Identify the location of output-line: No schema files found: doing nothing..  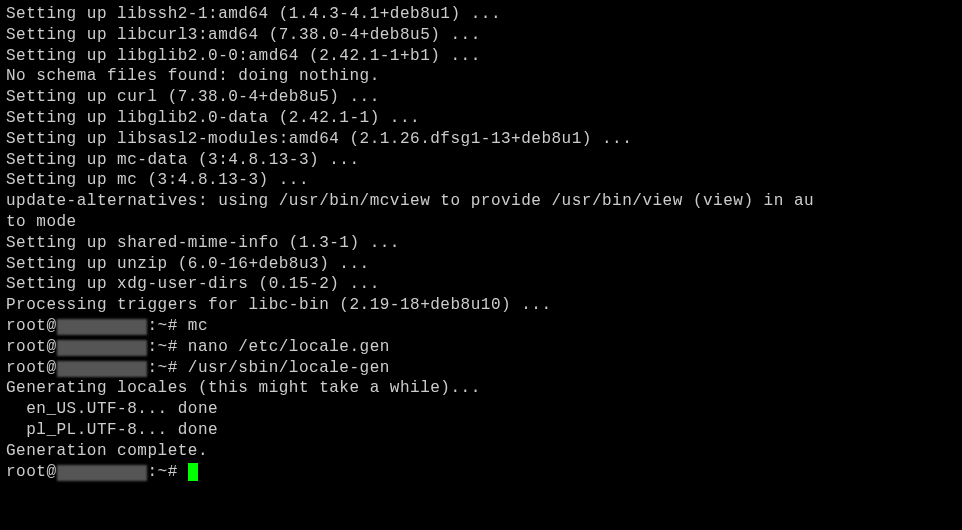
(481, 76).